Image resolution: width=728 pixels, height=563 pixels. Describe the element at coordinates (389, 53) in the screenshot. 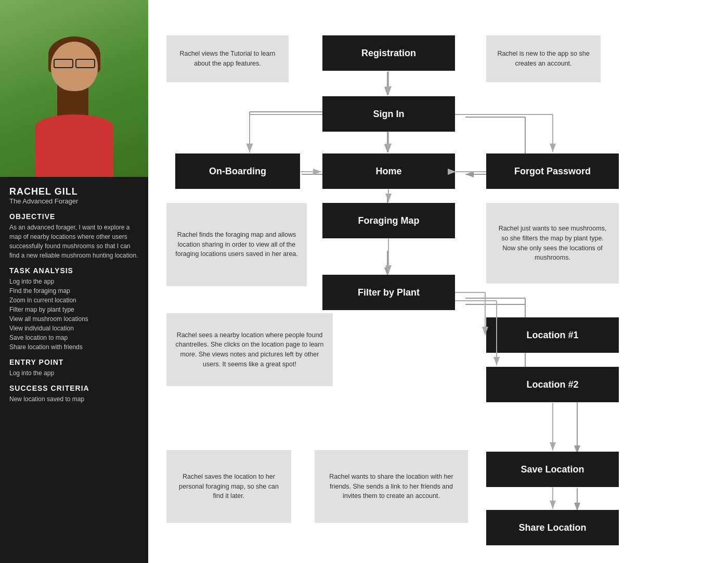

I see `registration-box: Registration` at that location.